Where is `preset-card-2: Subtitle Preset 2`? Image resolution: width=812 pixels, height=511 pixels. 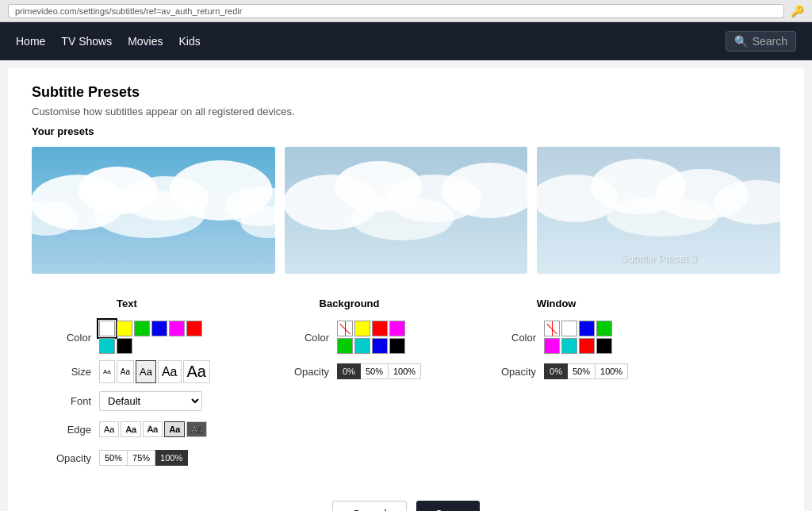
preset-card-2: Subtitle Preset 2 is located at coordinates (406, 210).